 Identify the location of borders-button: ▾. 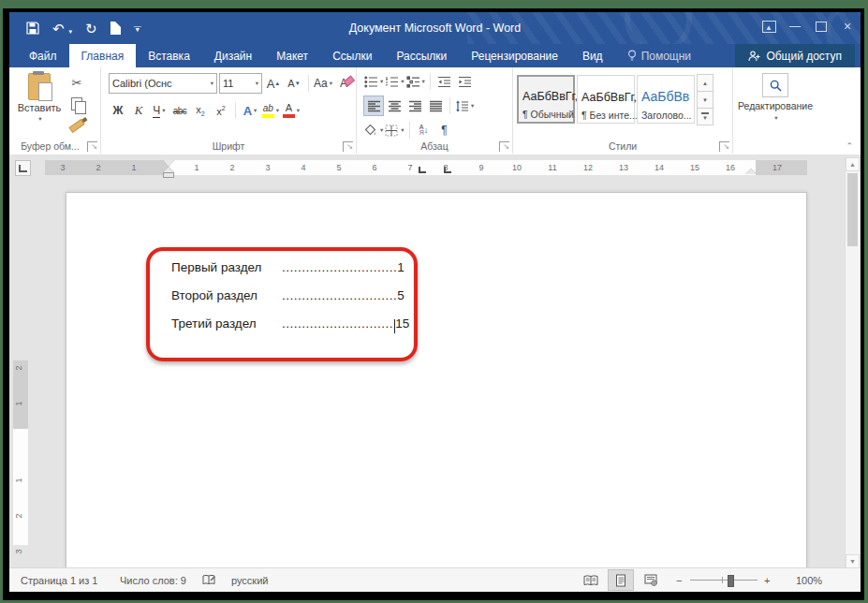
(394, 130).